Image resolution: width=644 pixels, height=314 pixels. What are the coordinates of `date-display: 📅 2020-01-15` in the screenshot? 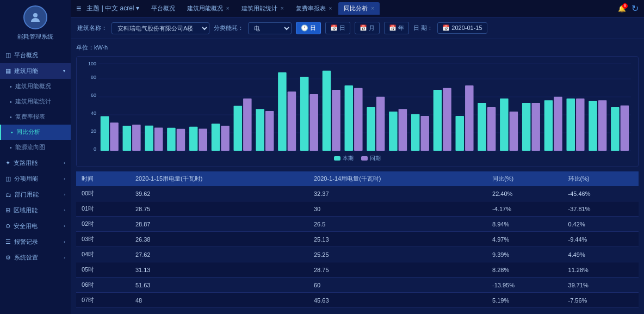 It's located at (462, 28).